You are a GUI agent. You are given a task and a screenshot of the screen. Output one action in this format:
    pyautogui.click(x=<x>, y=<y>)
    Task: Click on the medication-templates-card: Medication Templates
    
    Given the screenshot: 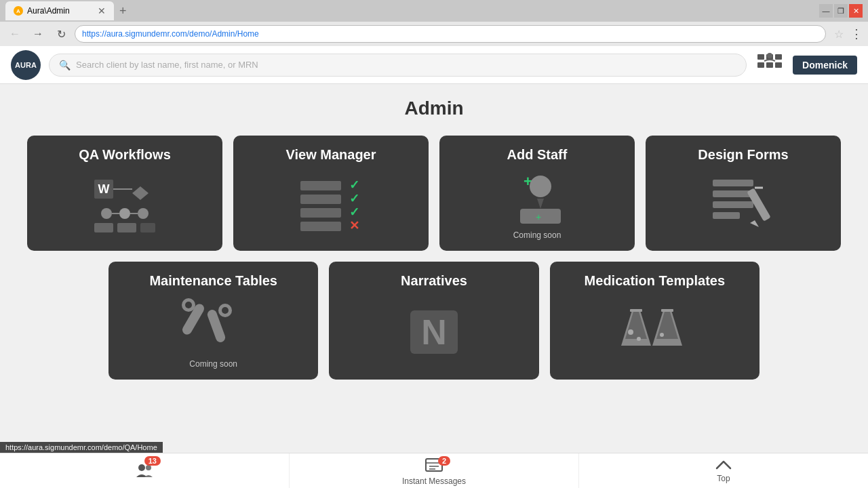 What is the action you would take?
    pyautogui.click(x=655, y=321)
    